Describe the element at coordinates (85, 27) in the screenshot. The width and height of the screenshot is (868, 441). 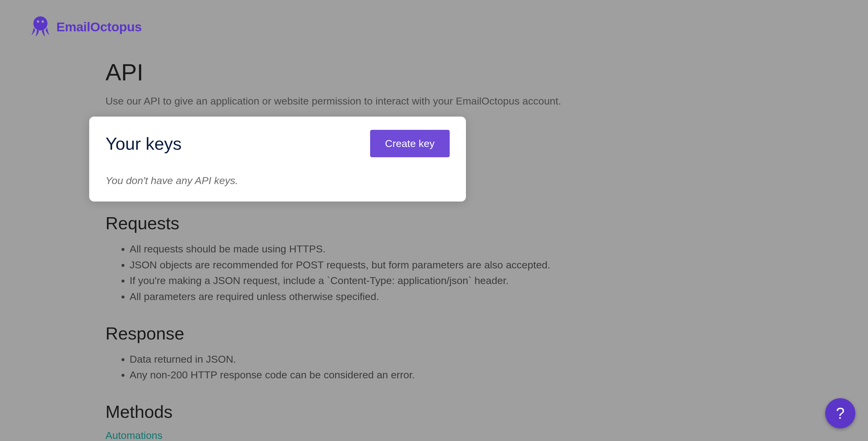
I see `brand-logo: EmailOctopus` at that location.